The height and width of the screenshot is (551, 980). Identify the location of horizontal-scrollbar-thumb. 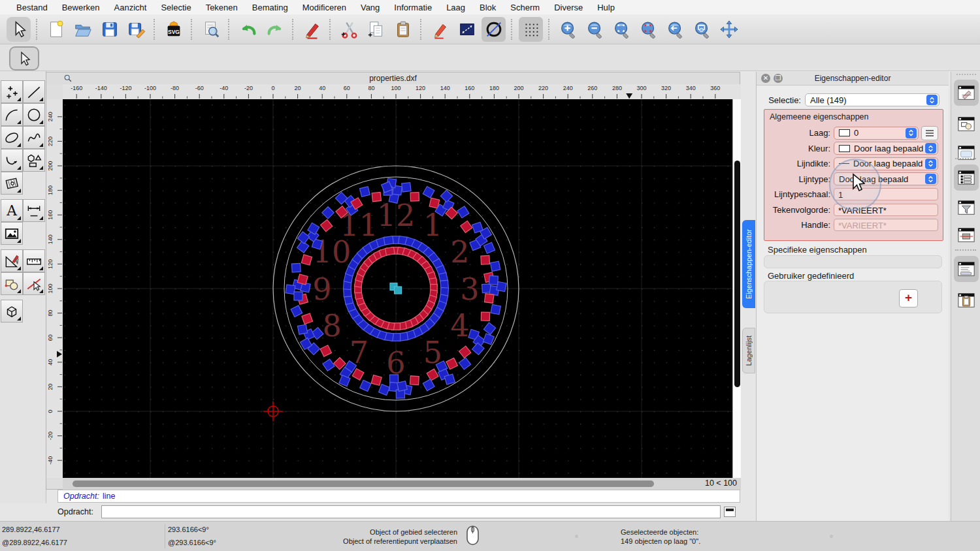
(363, 484).